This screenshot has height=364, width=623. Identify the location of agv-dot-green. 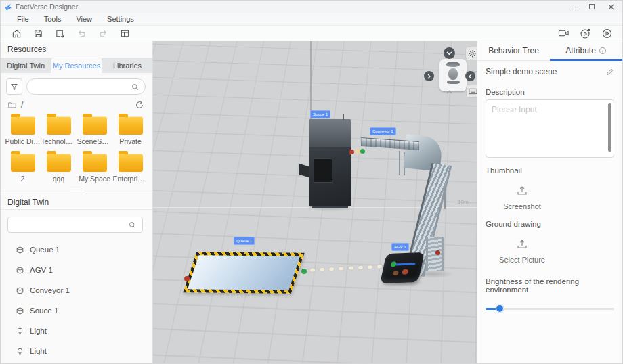
(393, 264).